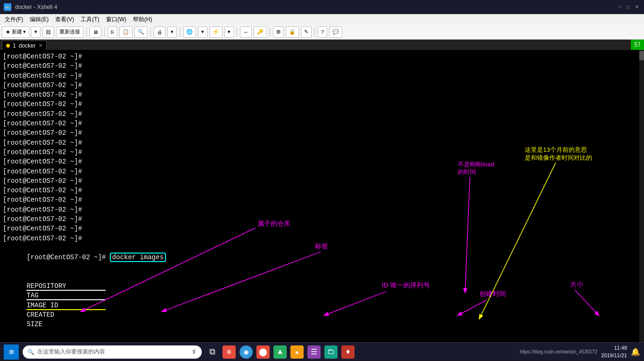 The width and height of the screenshot is (644, 361). I want to click on start-button: ⊞, so click(11, 352).